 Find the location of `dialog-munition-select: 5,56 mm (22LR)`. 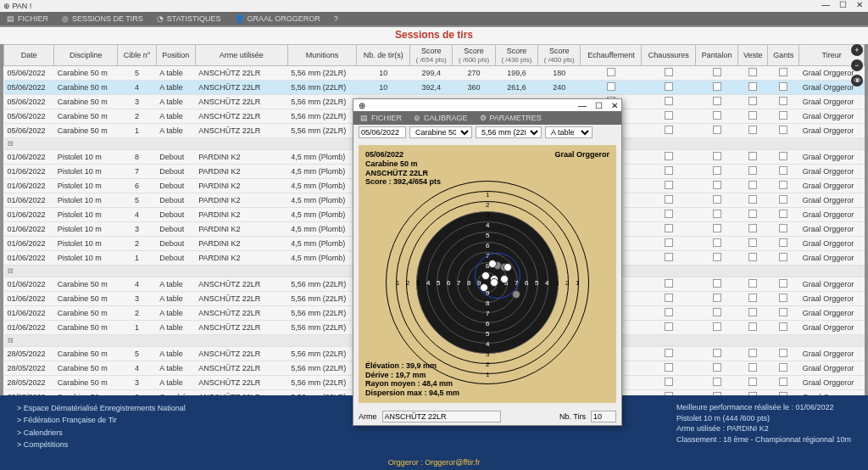

dialog-munition-select: 5,56 mm (22LR) is located at coordinates (509, 132).